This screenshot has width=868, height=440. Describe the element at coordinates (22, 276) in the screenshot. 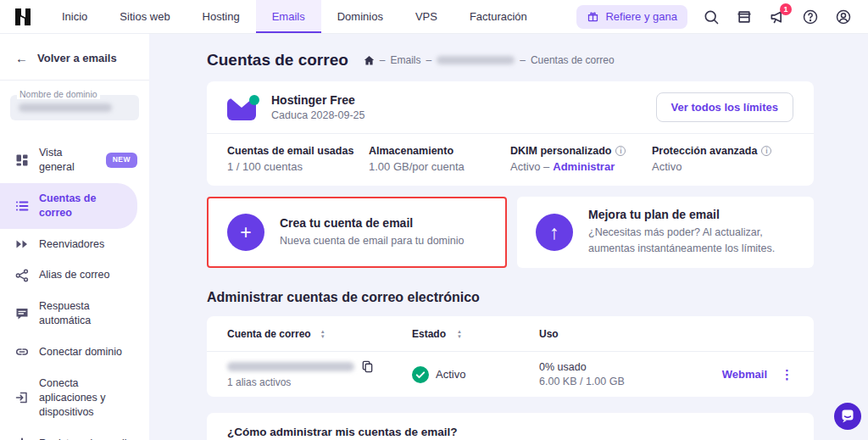

I see `share-icon` at that location.